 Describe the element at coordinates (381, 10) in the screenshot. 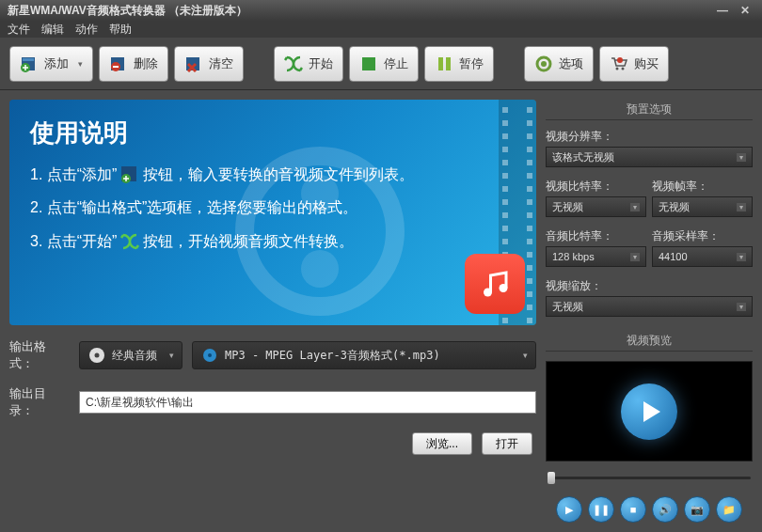

I see `titlebar: 新星WMA/WAV音频格式转换器 （未注册版本） — ✕` at that location.